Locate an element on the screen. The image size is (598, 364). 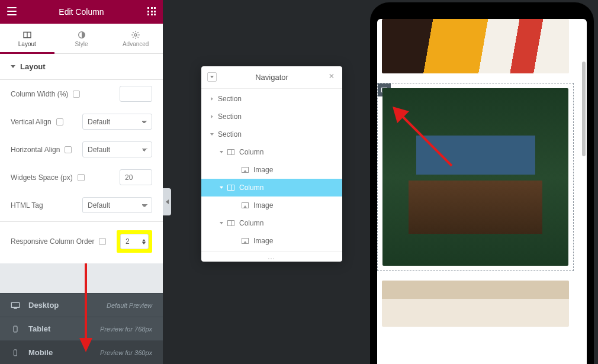
column-width-label: Column Width (%) is located at coordinates (39, 94).